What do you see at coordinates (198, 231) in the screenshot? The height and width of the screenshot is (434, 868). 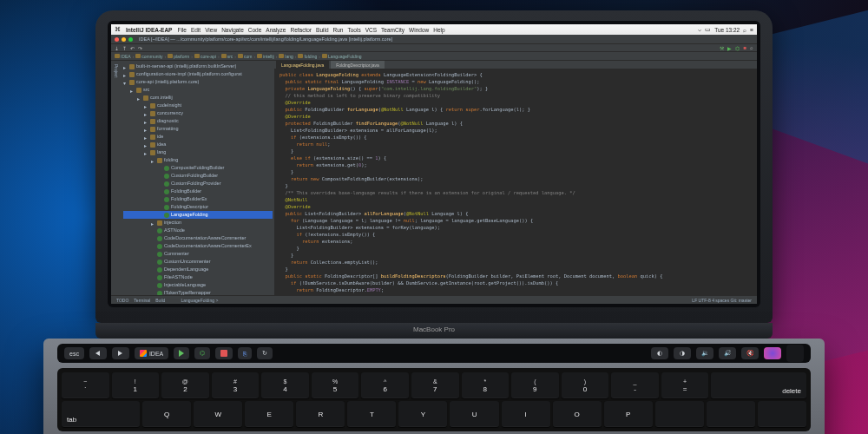 I see `tree-item: ASTNode` at bounding box center [198, 231].